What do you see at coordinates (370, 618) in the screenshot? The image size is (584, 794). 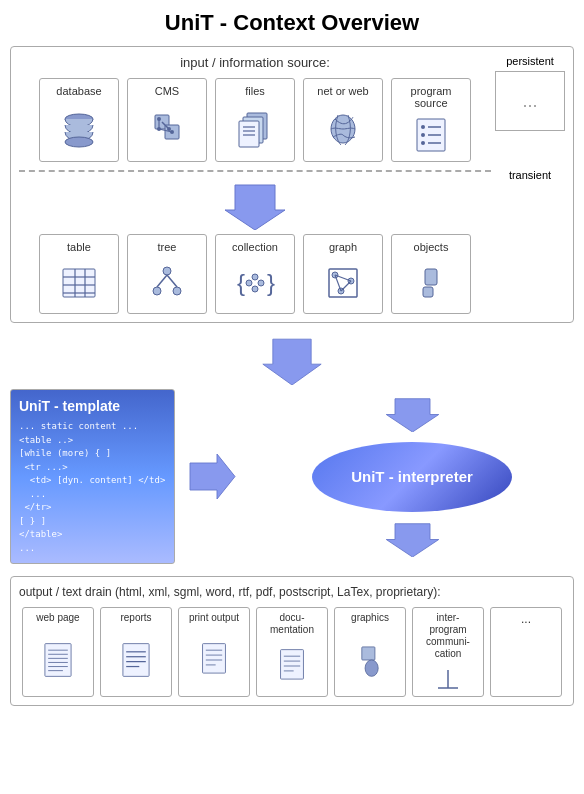 I see `graphics-label: graphics` at bounding box center [370, 618].